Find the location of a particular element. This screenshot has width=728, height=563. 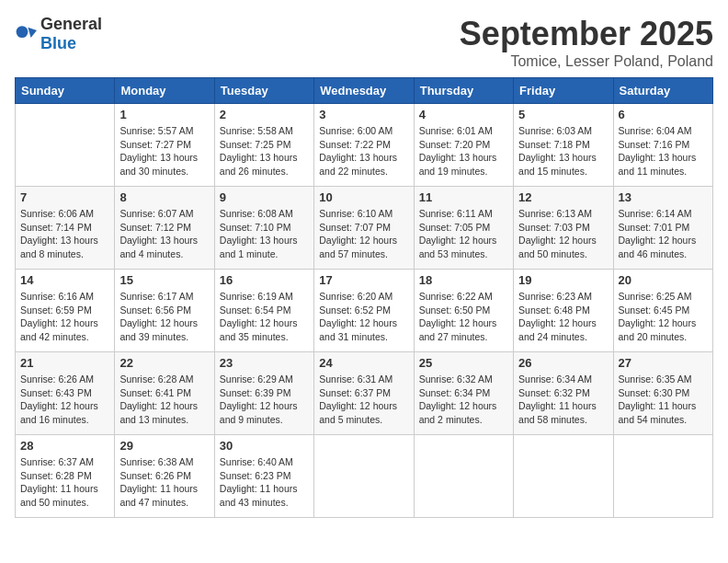

logo-blue: Blue is located at coordinates (59, 43).